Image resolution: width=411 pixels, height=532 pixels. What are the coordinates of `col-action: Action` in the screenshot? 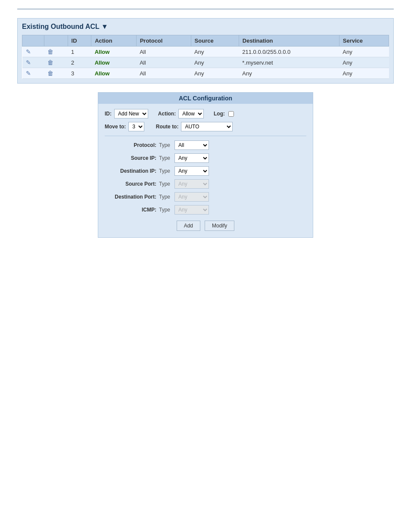 It's located at (114, 41).